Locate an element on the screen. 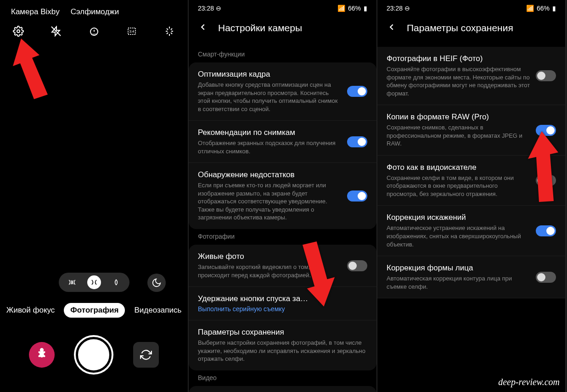  zoom-ultrawide-icon is located at coordinates (72, 282).